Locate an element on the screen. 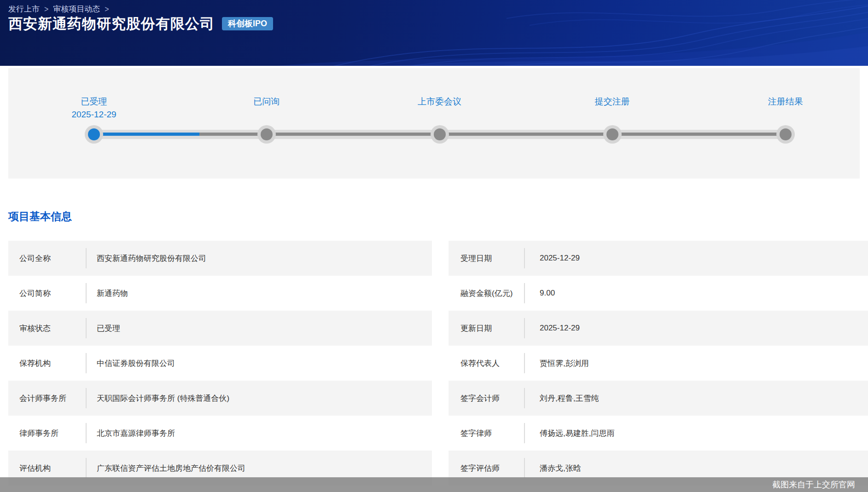  timeline-stage: 提交注册 is located at coordinates (612, 102).